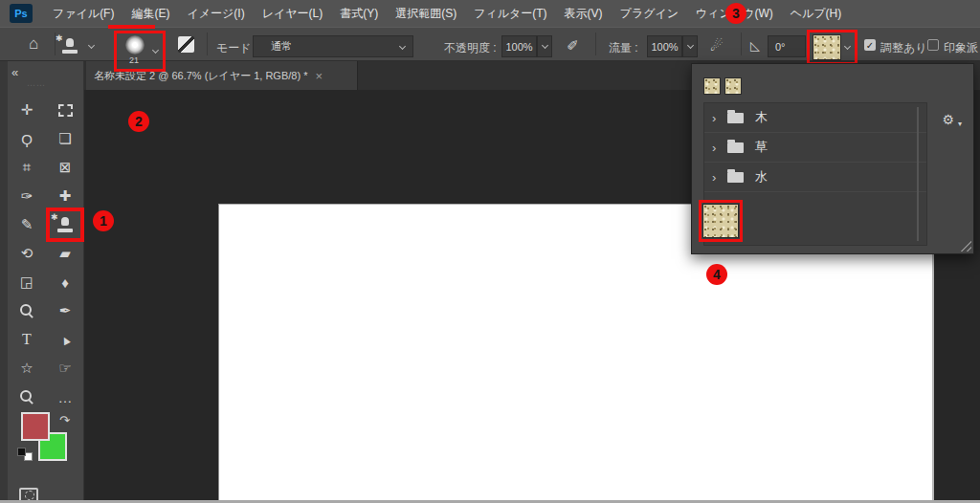 The width and height of the screenshot is (980, 503). Describe the element at coordinates (903, 48) in the screenshot. I see `aligned-label: 調整あり` at that location.